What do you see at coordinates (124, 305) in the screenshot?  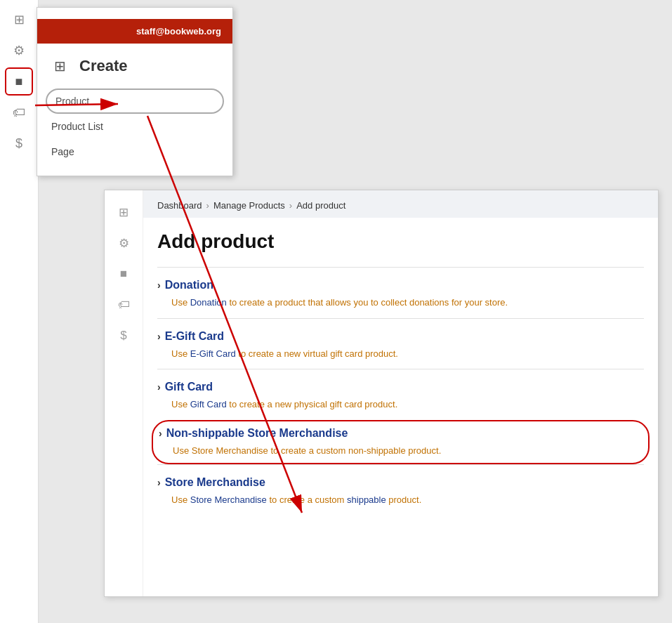 I see `main-sidebar-tag-icon: 🏷` at bounding box center [124, 305].